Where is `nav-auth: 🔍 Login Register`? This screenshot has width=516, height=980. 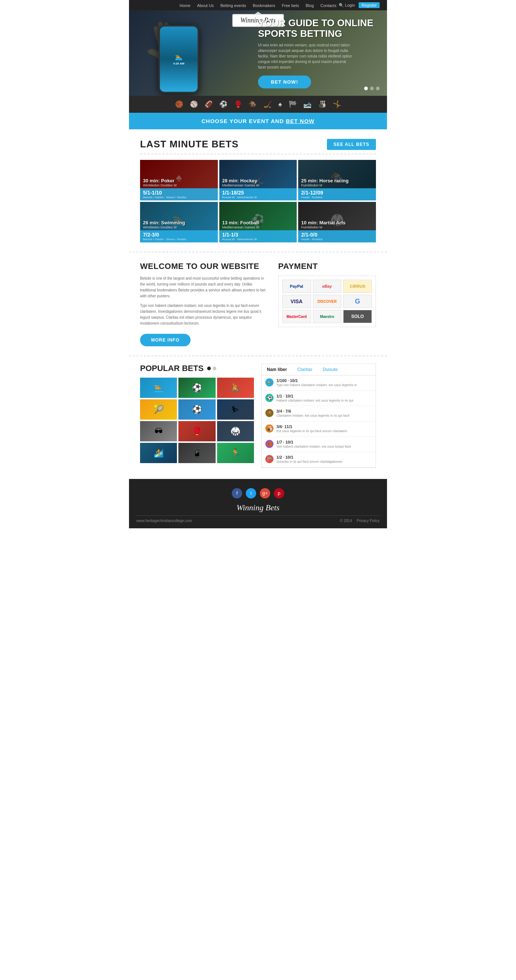 nav-auth: 🔍 Login Register is located at coordinates (359, 5).